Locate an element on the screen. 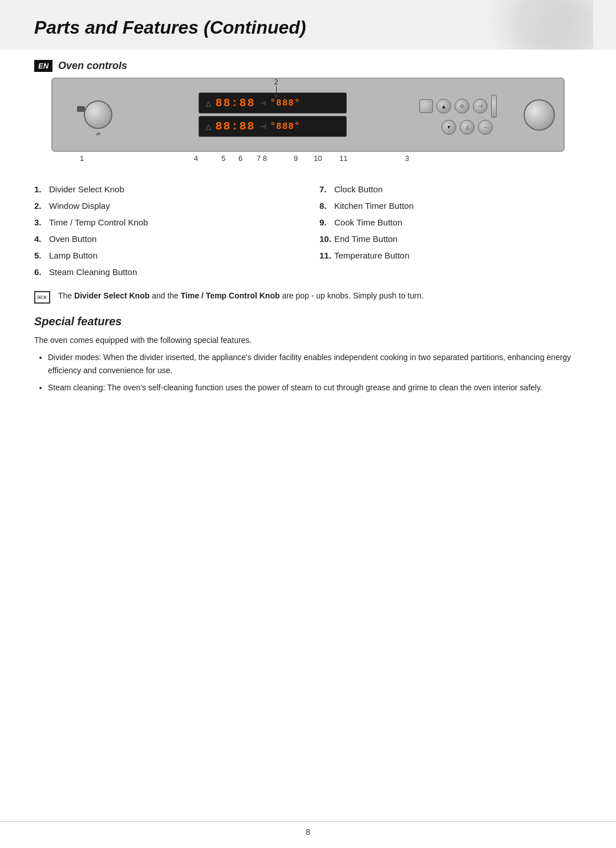 Image resolution: width=616 pixels, height=848 pixels. display-icon-top: △ is located at coordinates (209, 103).